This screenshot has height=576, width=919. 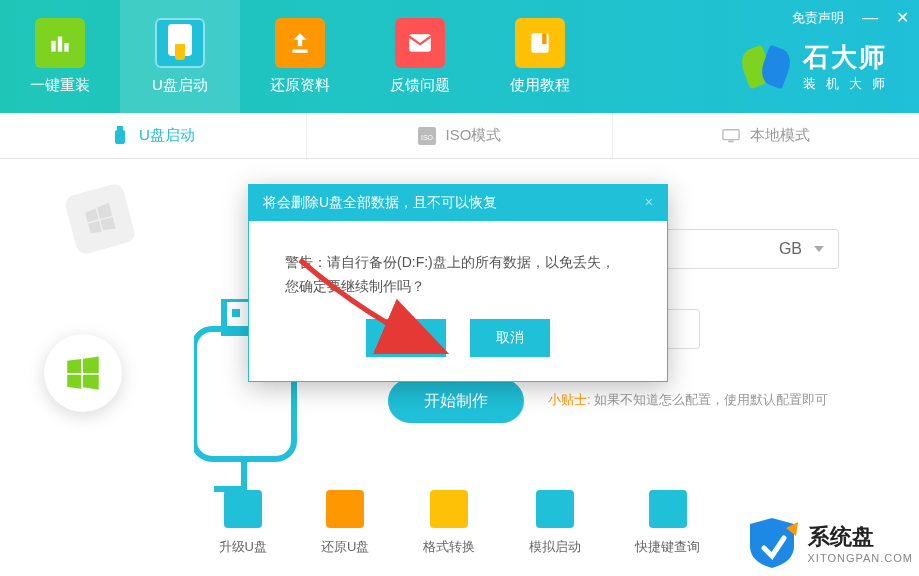 I want to click on watermark-name: 系统盘, so click(x=861, y=537).